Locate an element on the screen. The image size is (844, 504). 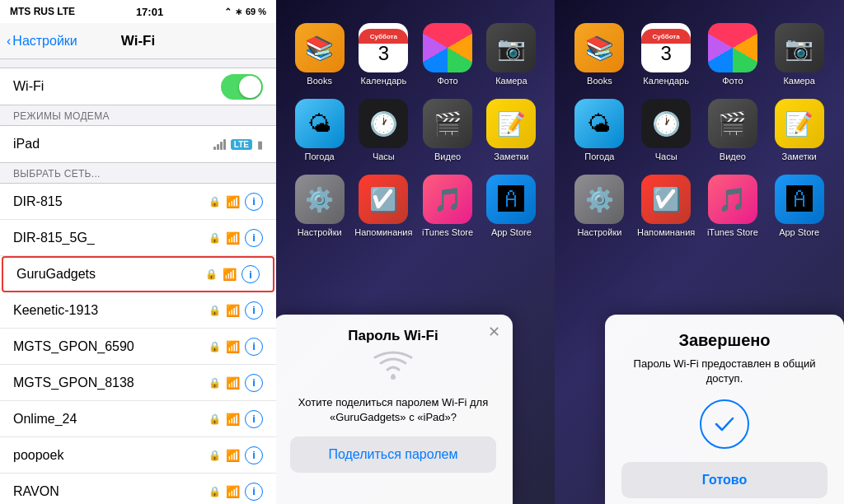
modem-group: iPad LTE ▮ is located at coordinates (138, 144).